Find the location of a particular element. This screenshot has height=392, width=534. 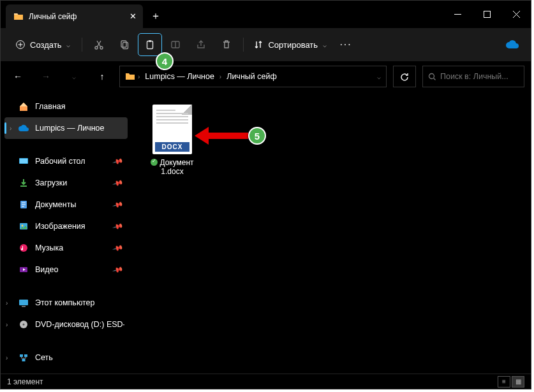

file-ext-badge: DOCX is located at coordinates (172, 147).